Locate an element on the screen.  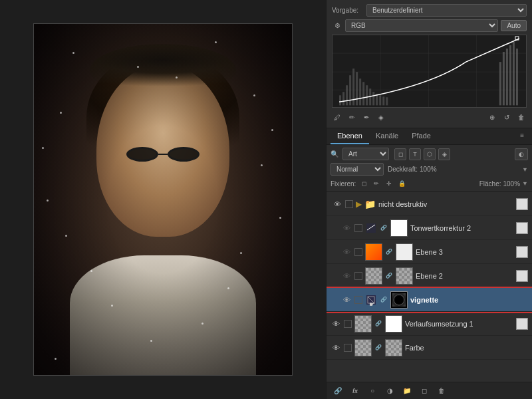
trash-curves-icon: 🗑 is located at coordinates (521, 117).